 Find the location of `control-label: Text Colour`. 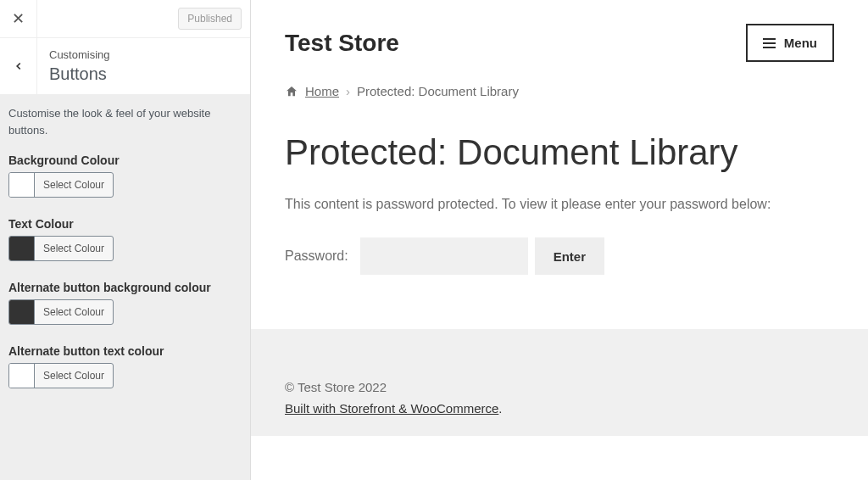

control-label: Text Colour is located at coordinates (125, 224).